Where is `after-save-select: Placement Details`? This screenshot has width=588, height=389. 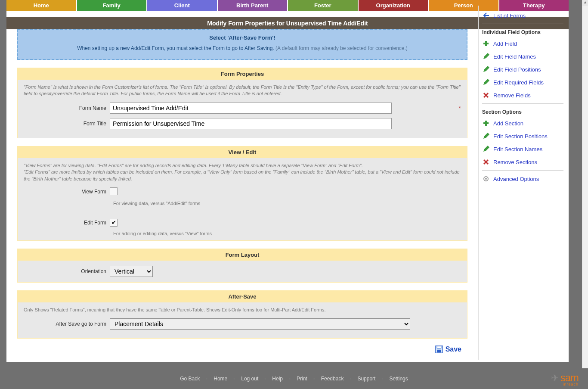
after-save-select: Placement Details is located at coordinates (260, 324).